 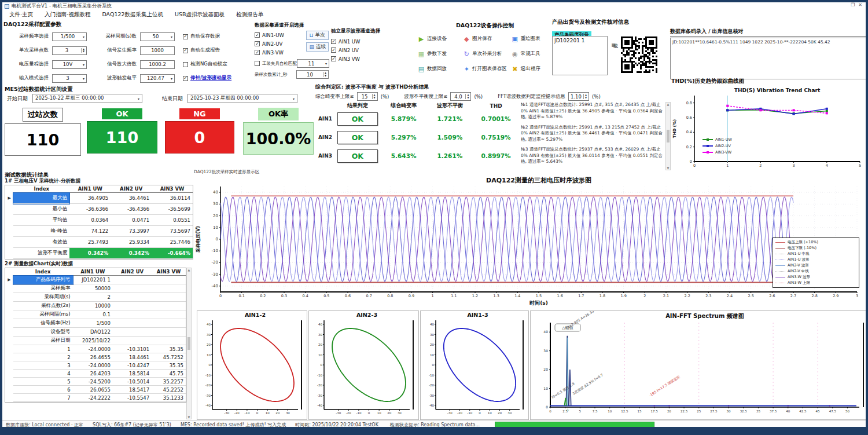 I want to click on db-info-content: JD:102201**10.6461-0.5%111 1049 1022 202…, so click(x=768, y=59).